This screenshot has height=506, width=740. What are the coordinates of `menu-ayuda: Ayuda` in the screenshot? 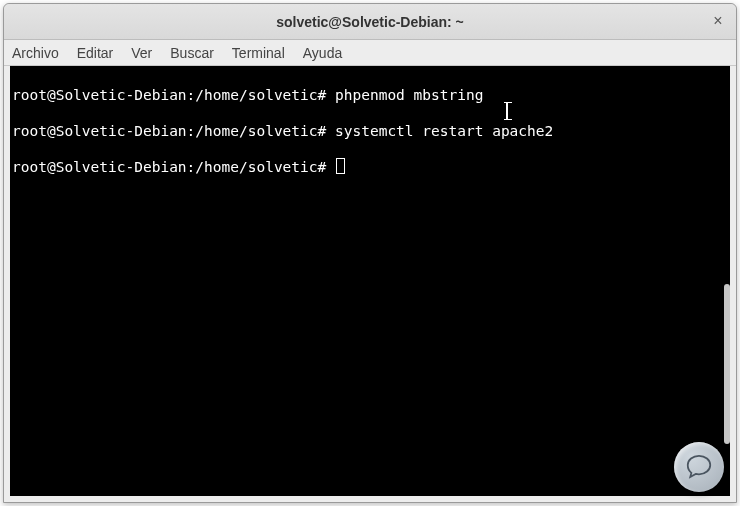 It's located at (322, 53).